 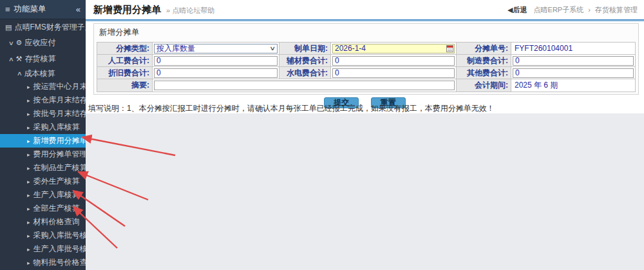 What do you see at coordinates (57, 128) in the screenshot?
I see `sidebar-item-label: 采购入库核算` at bounding box center [57, 128].